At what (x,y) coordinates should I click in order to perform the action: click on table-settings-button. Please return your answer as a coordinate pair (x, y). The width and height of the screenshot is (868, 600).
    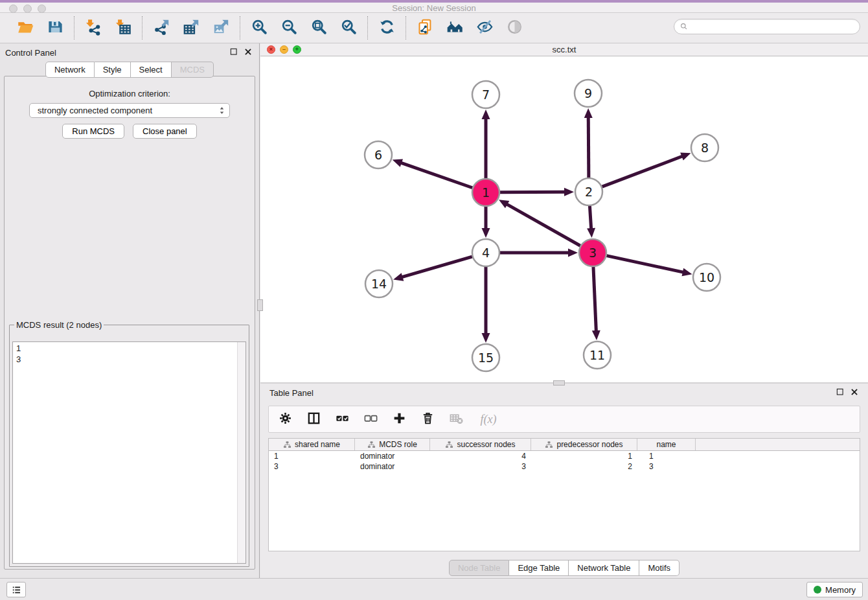
    Looking at the image, I should click on (285, 419).